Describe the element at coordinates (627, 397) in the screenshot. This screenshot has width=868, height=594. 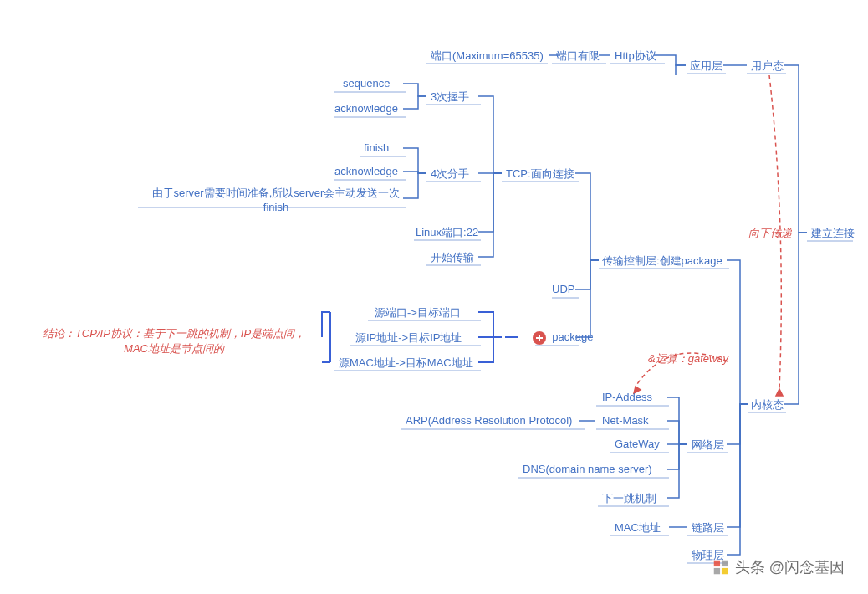
I see `node-ip: IP-Addess` at that location.